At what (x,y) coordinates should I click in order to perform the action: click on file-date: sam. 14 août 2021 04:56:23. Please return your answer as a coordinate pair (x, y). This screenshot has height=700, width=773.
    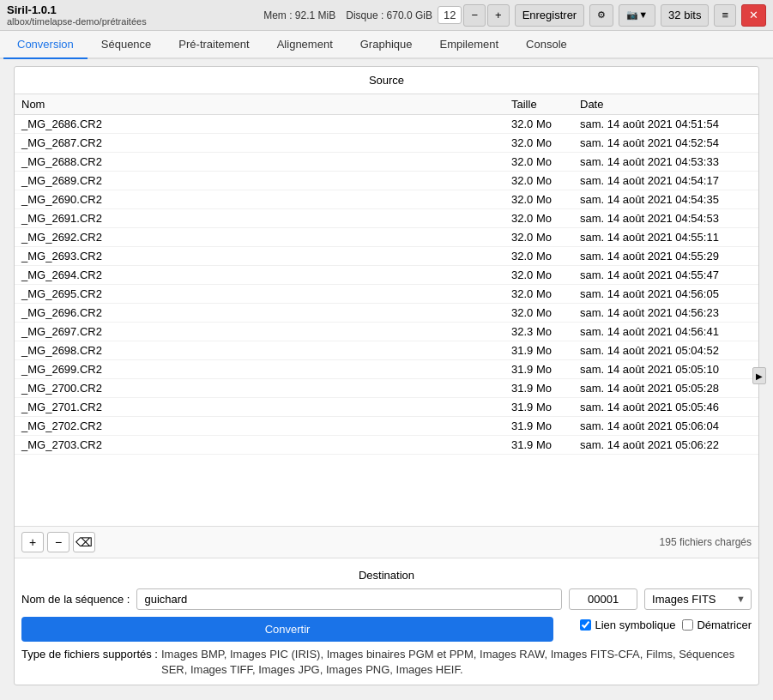
    Looking at the image, I should click on (666, 312).